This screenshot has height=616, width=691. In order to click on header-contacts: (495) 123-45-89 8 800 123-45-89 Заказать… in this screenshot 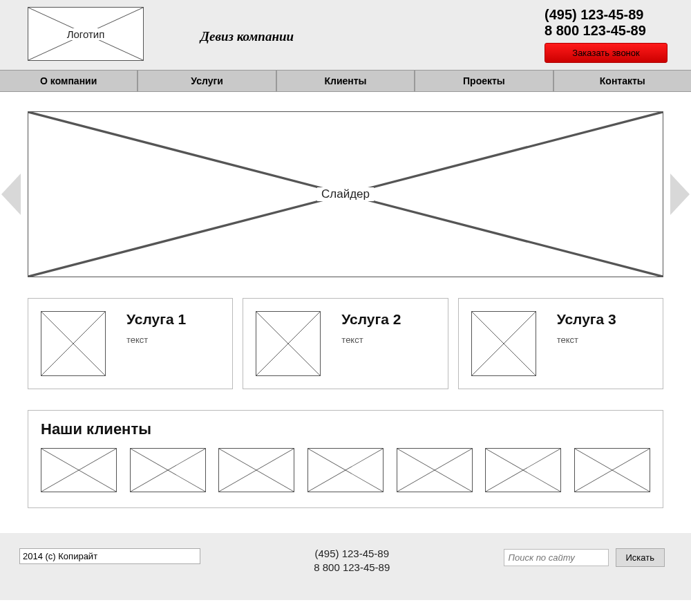, I will do `click(606, 35)`.